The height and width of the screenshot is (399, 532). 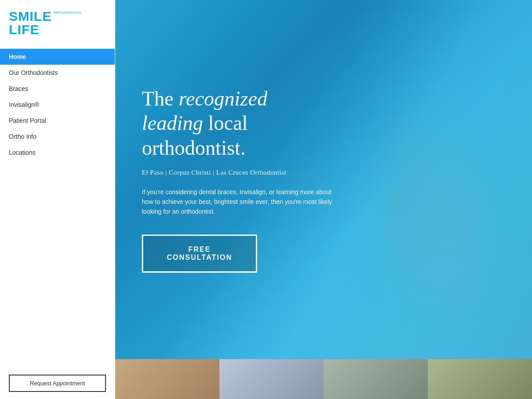 What do you see at coordinates (30, 23) in the screenshot?
I see `logo-smile-life: SMILE LIFE` at bounding box center [30, 23].